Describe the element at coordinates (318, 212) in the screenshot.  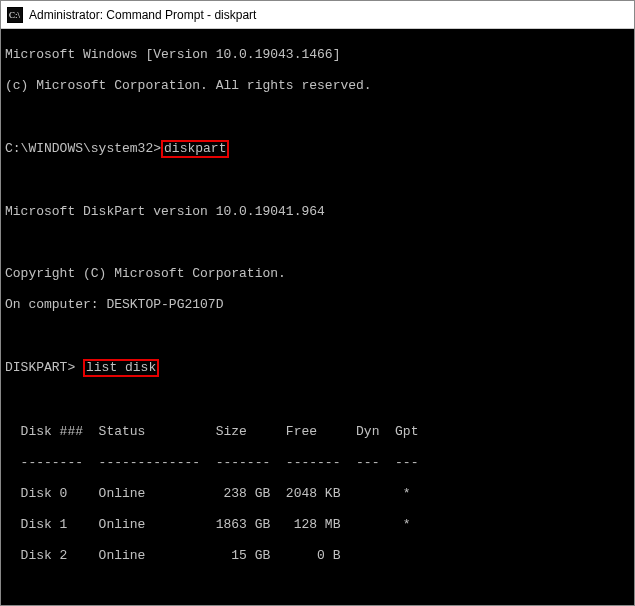
I see `text-line: Microsoft DiskPart version 10.0.19041.96…` at that location.